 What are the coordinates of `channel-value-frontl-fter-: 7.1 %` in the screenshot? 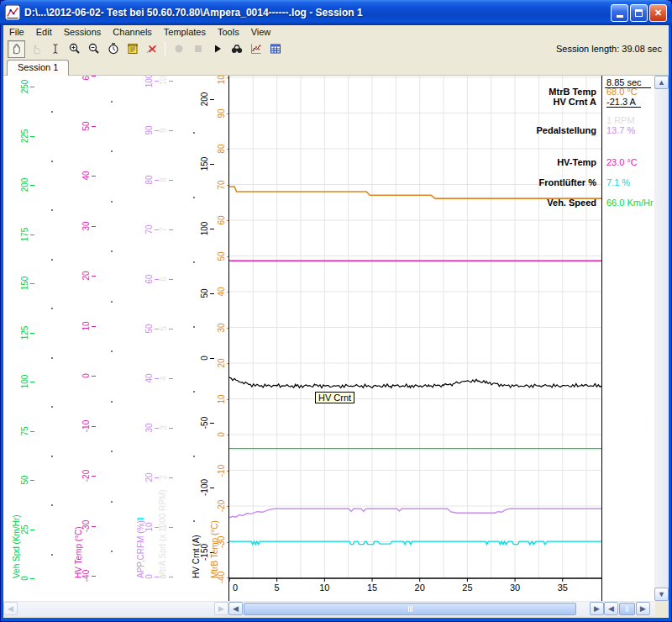 It's located at (618, 182).